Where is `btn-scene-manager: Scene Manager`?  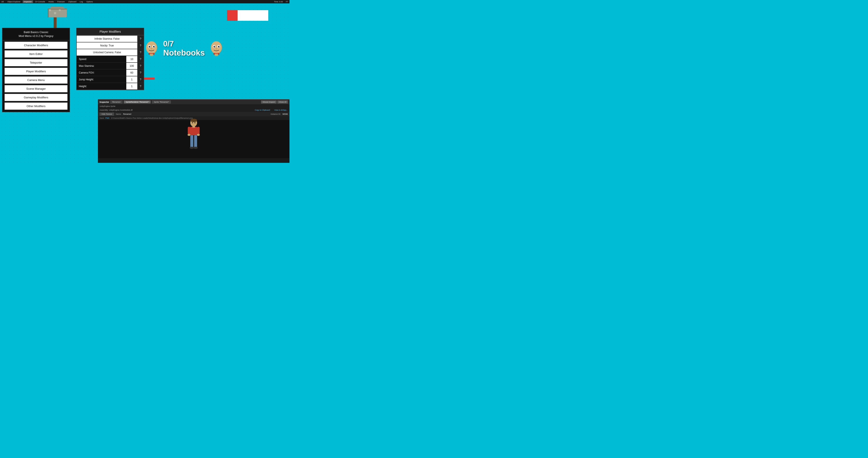
btn-scene-manager: Scene Manager is located at coordinates (36, 89).